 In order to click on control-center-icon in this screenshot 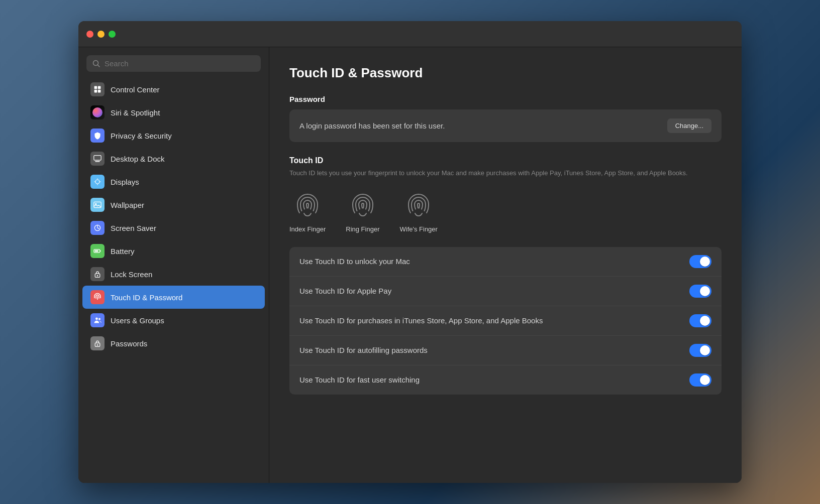, I will do `click(97, 89)`.